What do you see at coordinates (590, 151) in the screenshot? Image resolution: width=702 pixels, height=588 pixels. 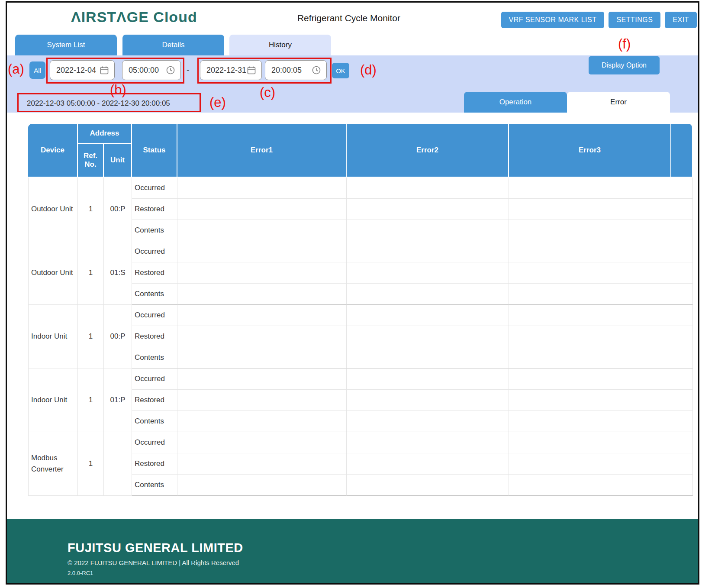 I see `col-header-error3: Error3` at bounding box center [590, 151].